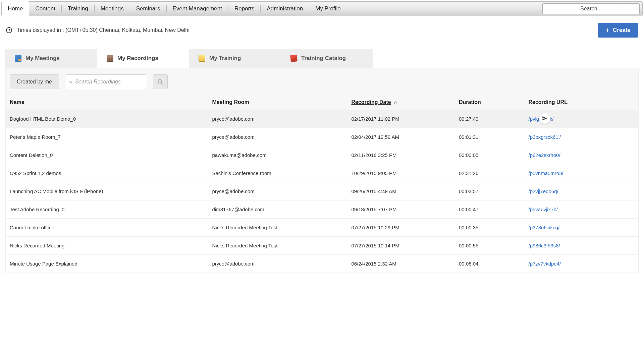 Image resolution: width=644 pixels, height=349 pixels. I want to click on table-row: C952 Sprint 1,2 demosSachin's Conference…, so click(322, 173).